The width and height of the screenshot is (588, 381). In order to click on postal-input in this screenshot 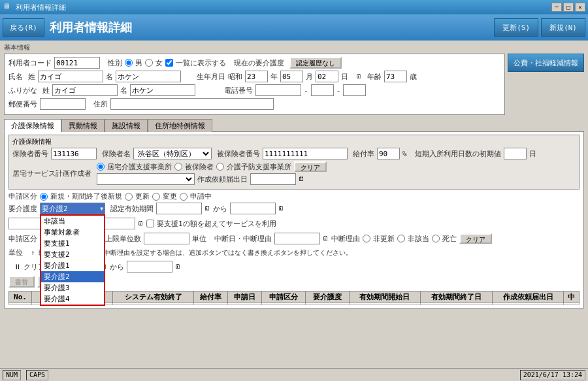, I will do `click(63, 104)`.